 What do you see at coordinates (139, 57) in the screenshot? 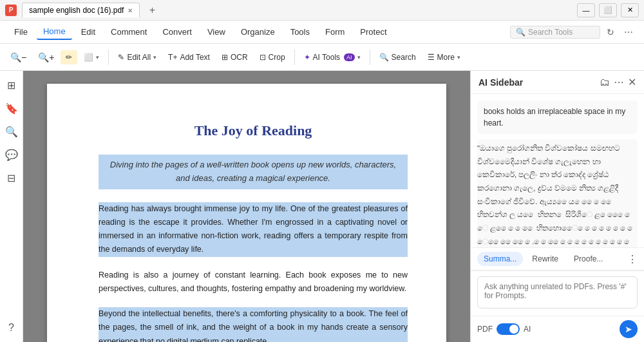
I see `edit-all-label: Edit All` at bounding box center [139, 57].